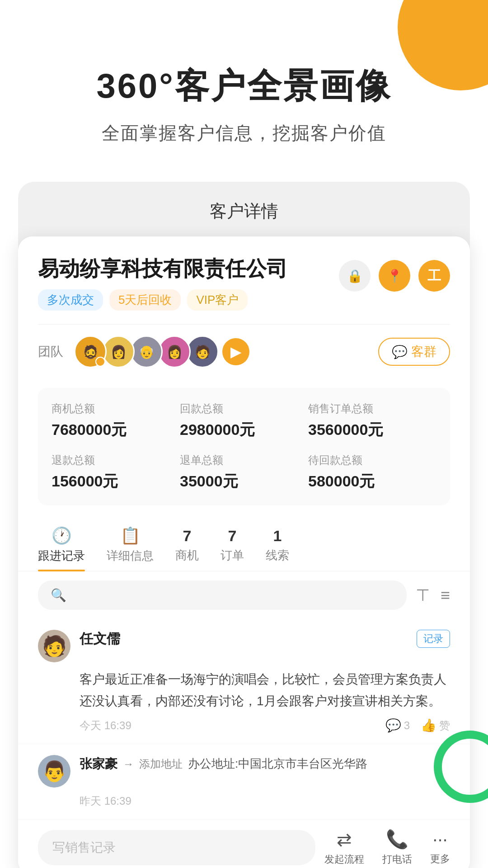  Describe the element at coordinates (130, 536) in the screenshot. I see `tab-detail-icon: 📋` at that location.